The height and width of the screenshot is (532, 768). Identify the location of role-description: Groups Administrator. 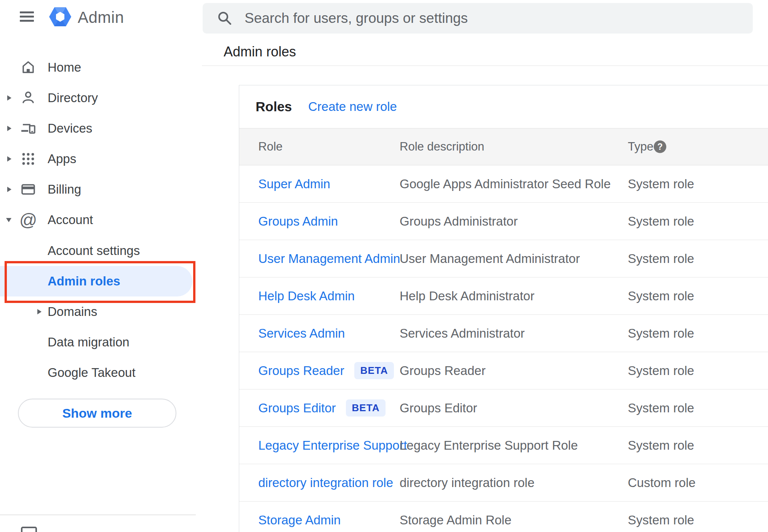
(459, 221).